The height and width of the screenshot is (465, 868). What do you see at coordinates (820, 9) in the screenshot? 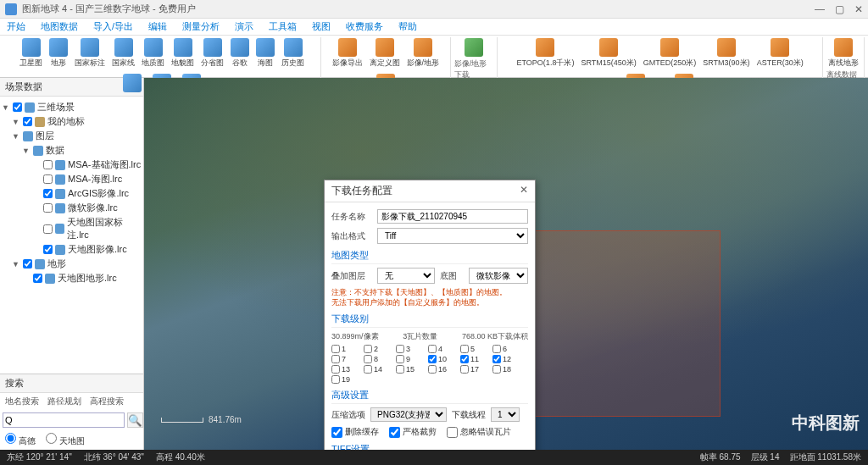
I see `minimize-button: —` at bounding box center [820, 9].